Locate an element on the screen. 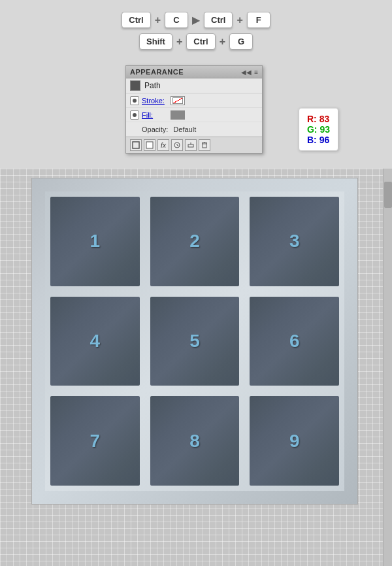  cell-number-5: 5 is located at coordinates (195, 341).